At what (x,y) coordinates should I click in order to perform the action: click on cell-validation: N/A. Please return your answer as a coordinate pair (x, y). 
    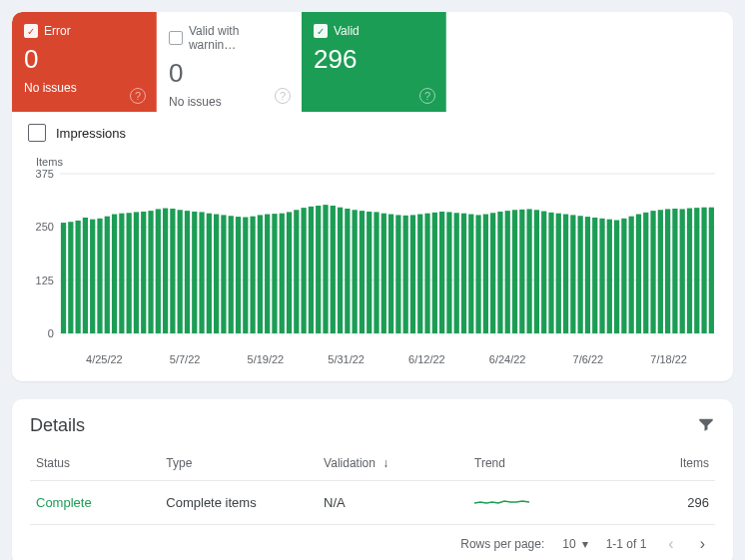
    Looking at the image, I should click on (393, 503).